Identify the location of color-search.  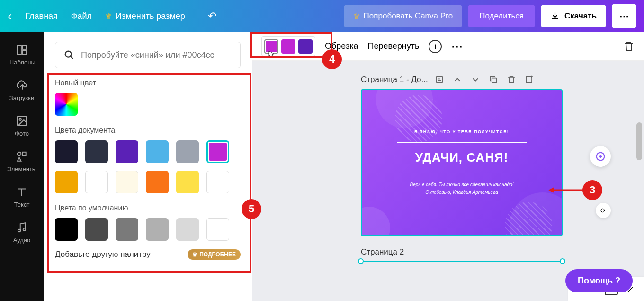
(148, 55).